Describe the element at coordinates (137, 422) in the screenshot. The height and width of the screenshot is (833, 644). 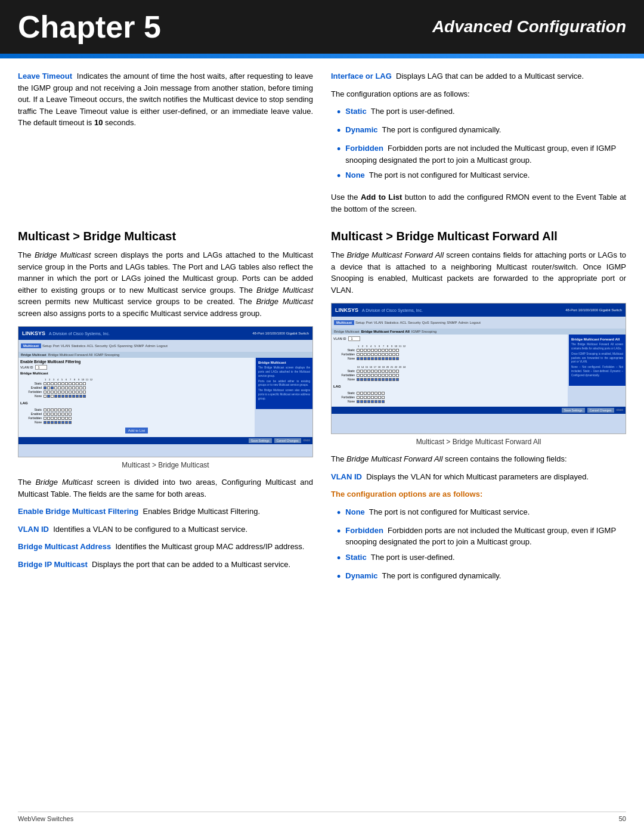
I see `lag-none-row: None` at that location.